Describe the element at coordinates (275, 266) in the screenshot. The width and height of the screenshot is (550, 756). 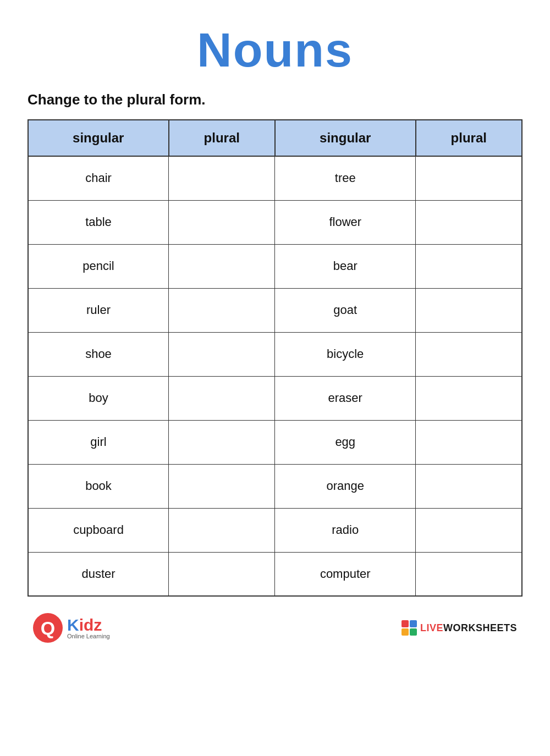
I see `table-row: pencilbear` at that location.